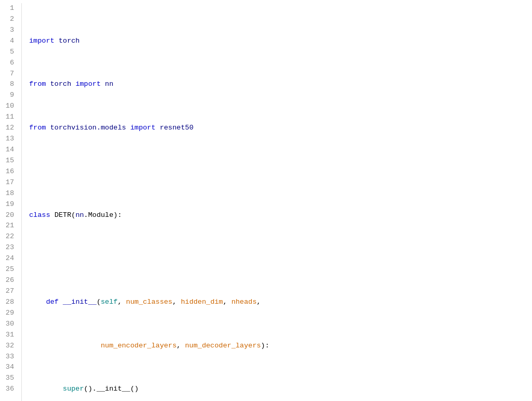 This screenshot has height=401, width=532. What do you see at coordinates (276, 303) in the screenshot?
I see `code-line: def __init__(self, num_classes, hidden_d…` at bounding box center [276, 303].